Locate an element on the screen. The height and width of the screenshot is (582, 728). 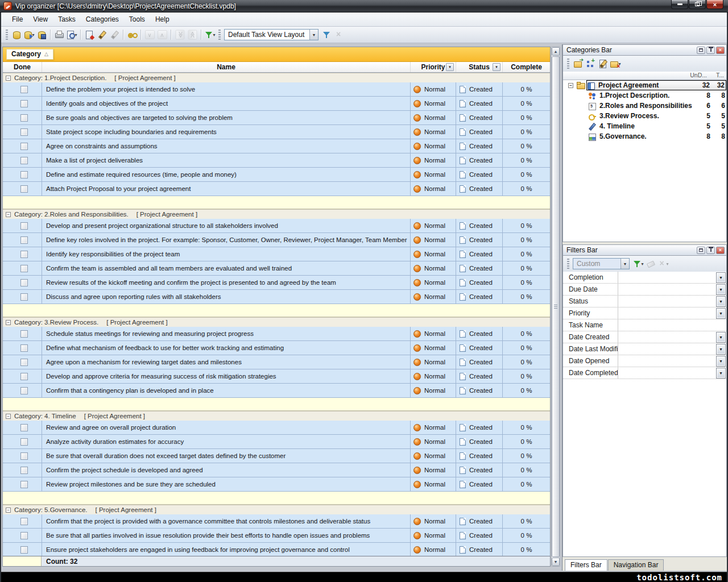
category-item-body: Project Agreement3232 is located at coordinates (656, 85).